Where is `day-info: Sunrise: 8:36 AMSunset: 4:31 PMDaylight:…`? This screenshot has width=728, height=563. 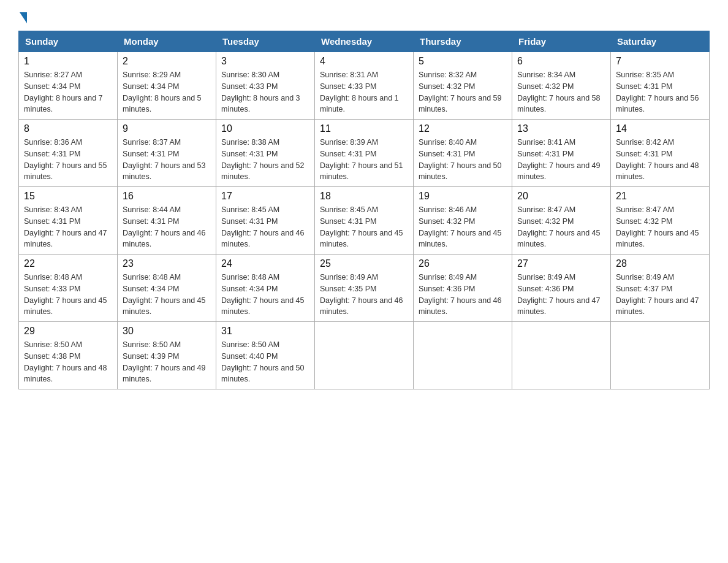
day-info: Sunrise: 8:36 AMSunset: 4:31 PMDaylight:… is located at coordinates (68, 159).